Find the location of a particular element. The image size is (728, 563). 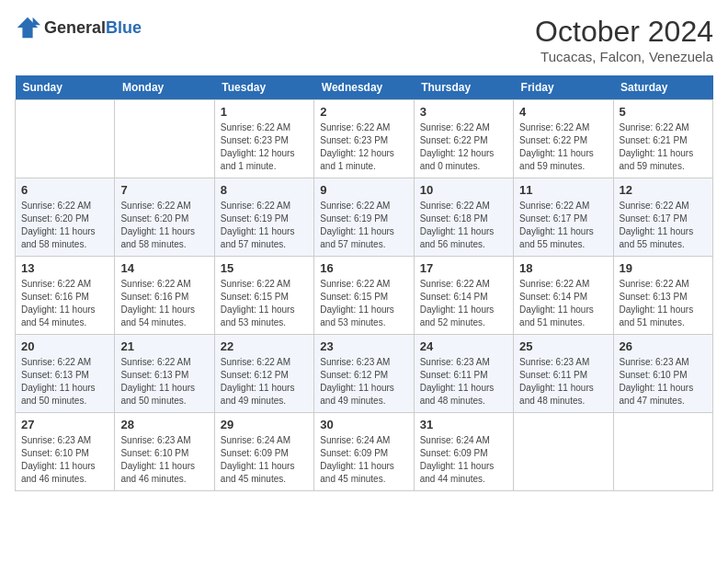

day-number: 16 is located at coordinates (364, 269).